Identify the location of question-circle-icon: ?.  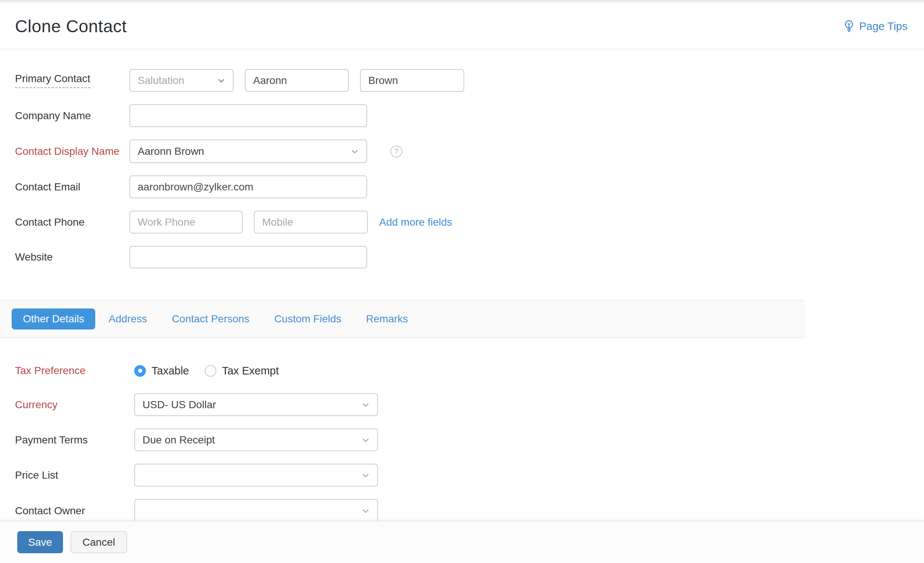
(396, 151).